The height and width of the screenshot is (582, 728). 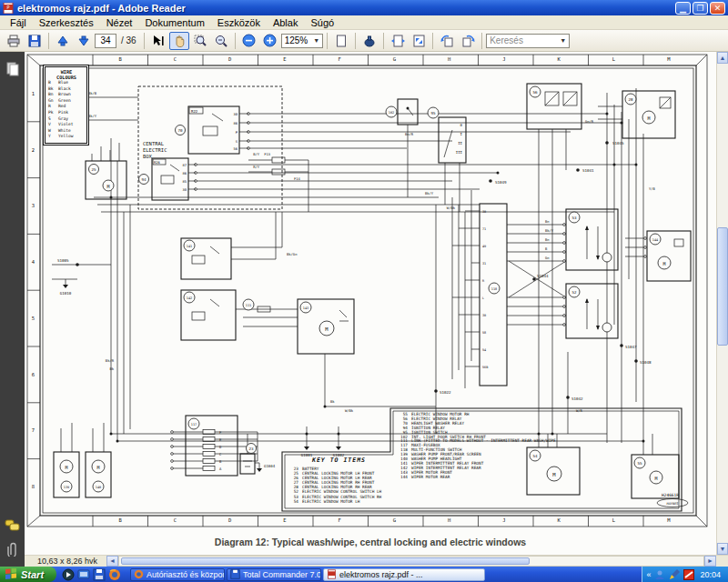 What do you see at coordinates (157, 162) in the screenshot?
I see `svg-text: R26` at bounding box center [157, 162].